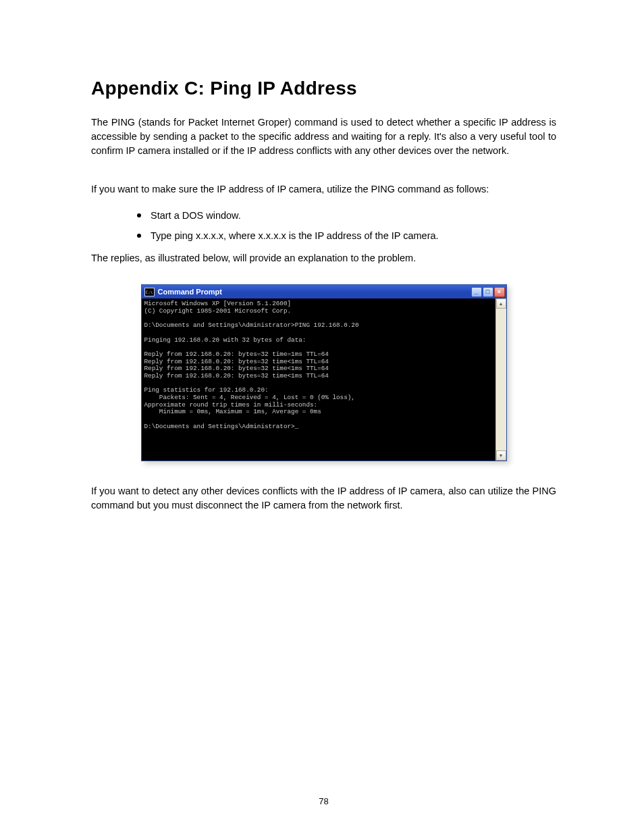 The width and height of the screenshot is (644, 834). I want to click on window-controls: _ □ ×, so click(488, 292).